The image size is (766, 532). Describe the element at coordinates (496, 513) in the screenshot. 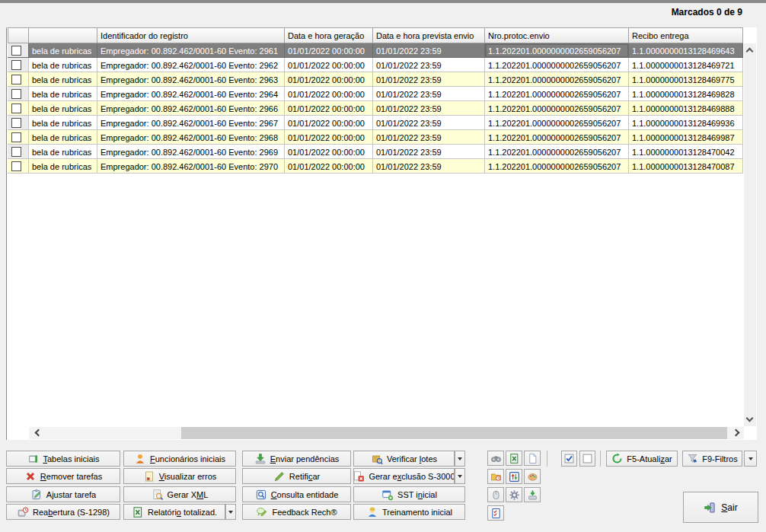

I see `tool-tasks-check-button` at that location.